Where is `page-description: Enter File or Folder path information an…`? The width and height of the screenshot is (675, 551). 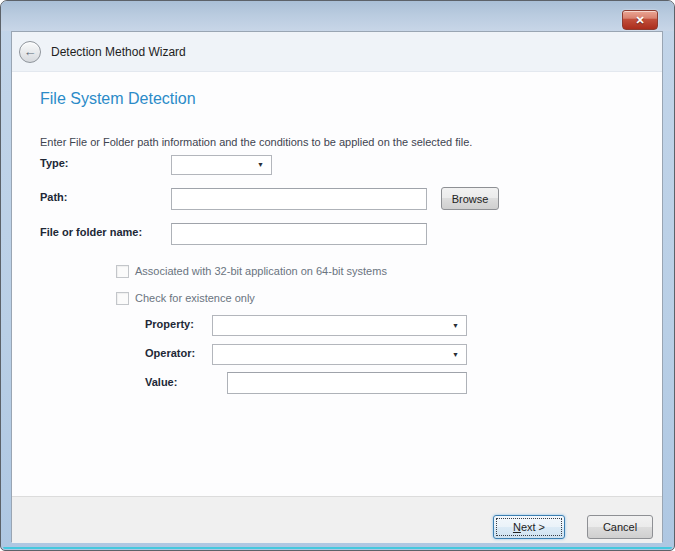 page-description: Enter File or Folder path information an… is located at coordinates (256, 142).